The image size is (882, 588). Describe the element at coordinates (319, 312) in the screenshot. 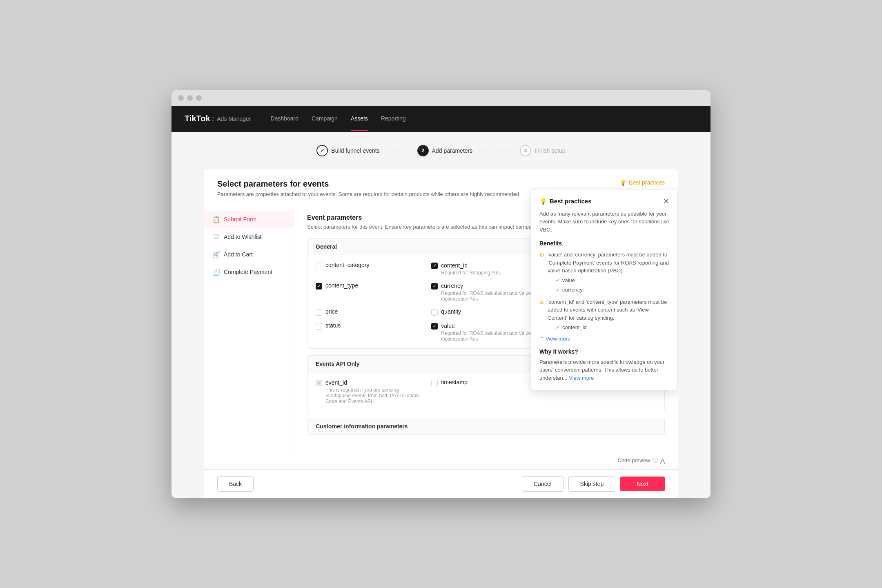

I see `checkbox-price` at that location.